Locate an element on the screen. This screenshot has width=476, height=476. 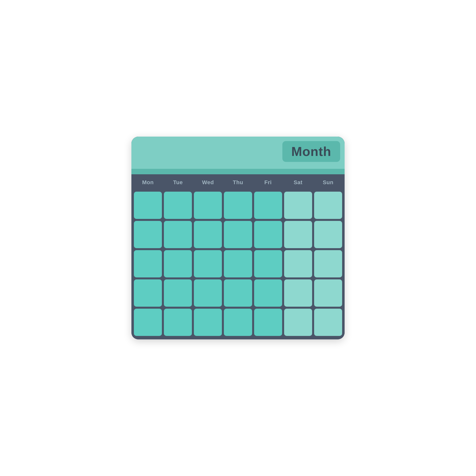
calendar-header: Month is located at coordinates (238, 153).